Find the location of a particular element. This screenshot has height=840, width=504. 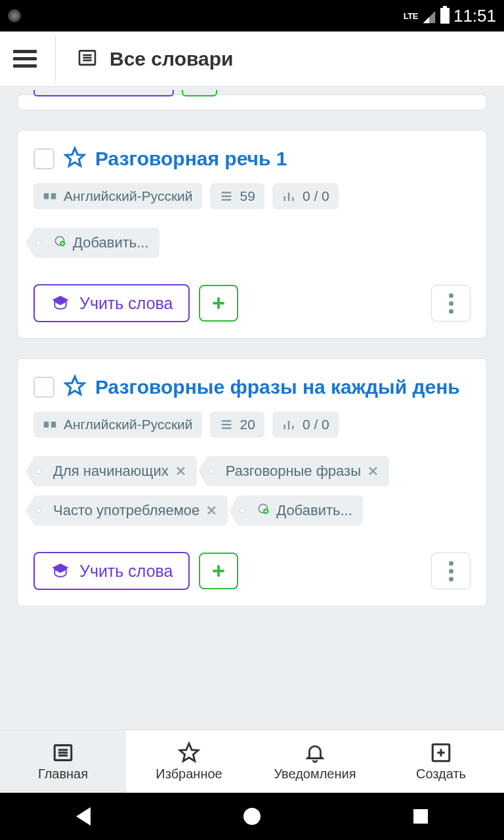

status-bar: LTE 11:51 is located at coordinates (252, 16).